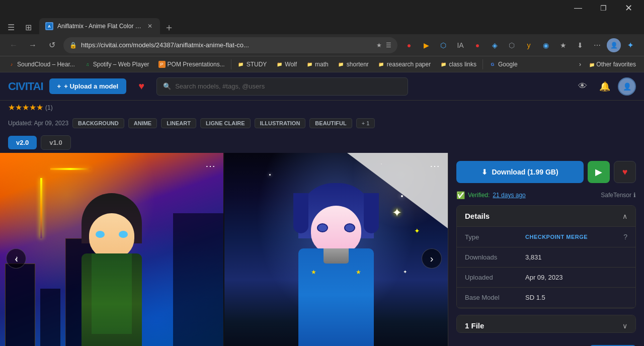 This screenshot has height=346, width=644. What do you see at coordinates (635, 195) in the screenshot?
I see `info-icon: ℹ` at bounding box center [635, 195].